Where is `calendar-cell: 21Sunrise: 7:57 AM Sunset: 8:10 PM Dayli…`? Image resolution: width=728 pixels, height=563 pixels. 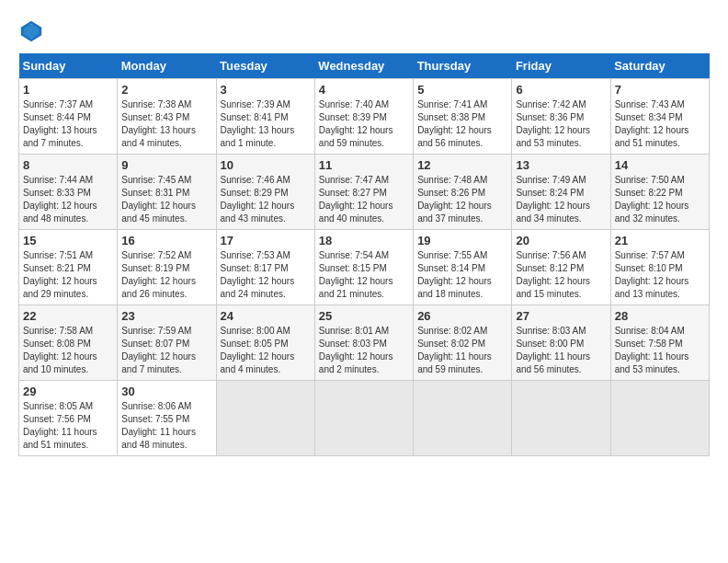
calendar-cell: 21Sunrise: 7:57 AM Sunset: 8:10 PM Dayli… is located at coordinates (660, 268).